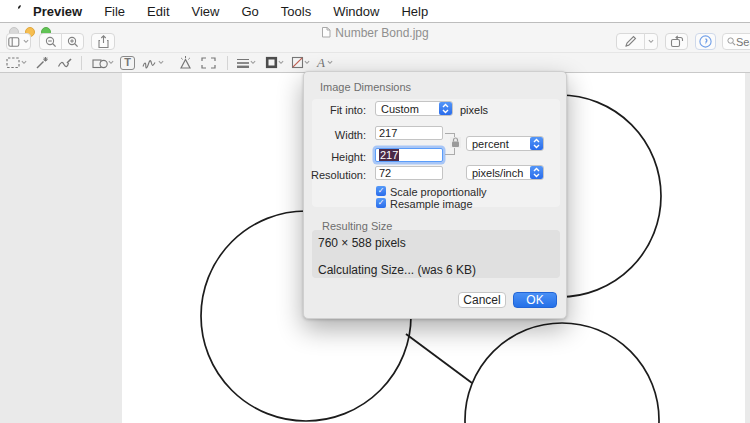 This screenshot has height=423, width=750. What do you see at coordinates (366, 87) in the screenshot?
I see `dialog-title: Image Dimensions` at bounding box center [366, 87].